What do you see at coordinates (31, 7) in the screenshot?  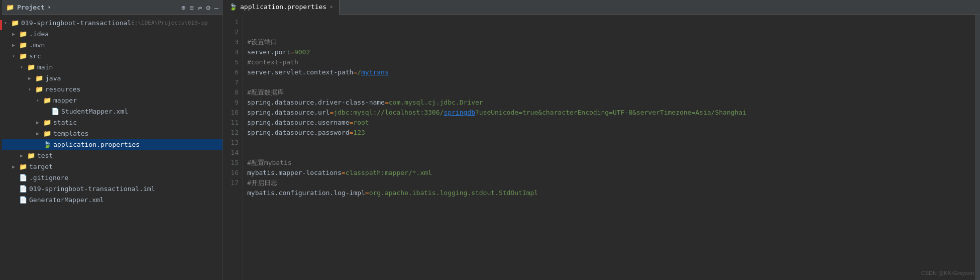 I see `sidebar-title-text: Project` at bounding box center [31, 7].